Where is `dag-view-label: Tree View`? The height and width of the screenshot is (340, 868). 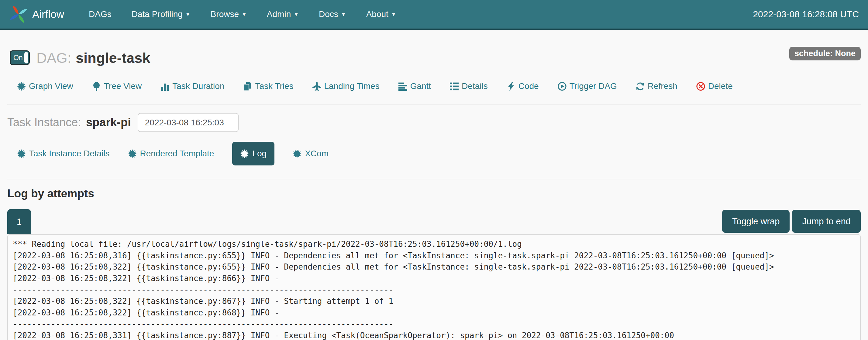 dag-view-label: Tree View is located at coordinates (123, 86).